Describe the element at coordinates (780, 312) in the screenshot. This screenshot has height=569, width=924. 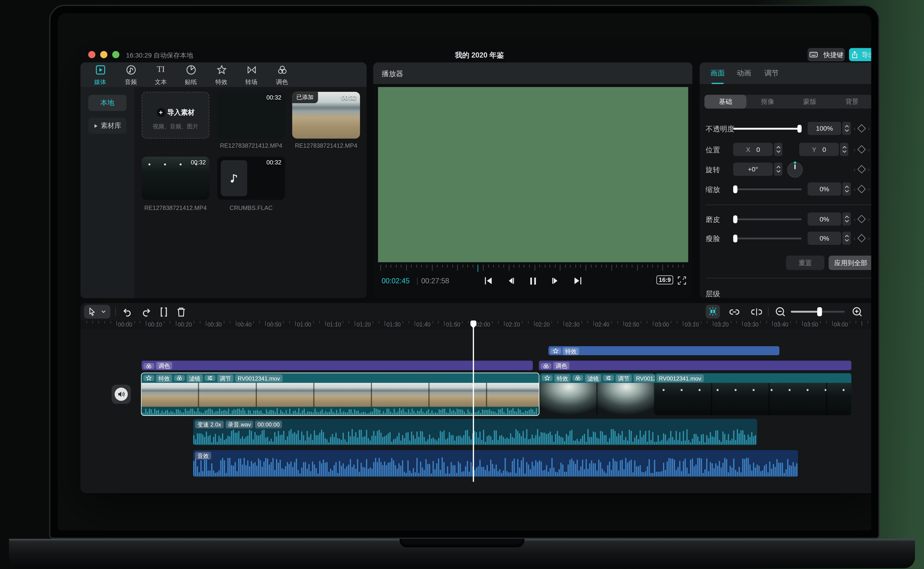
I see `zoom-out-button` at that location.